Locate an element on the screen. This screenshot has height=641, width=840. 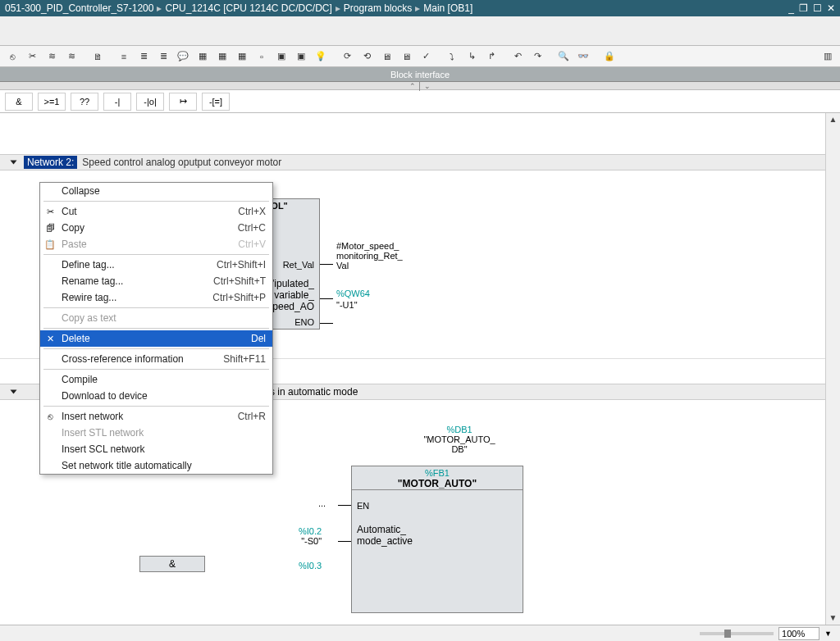
network-description: Speed control analog oputput conveyor mo… is located at coordinates (182, 162).